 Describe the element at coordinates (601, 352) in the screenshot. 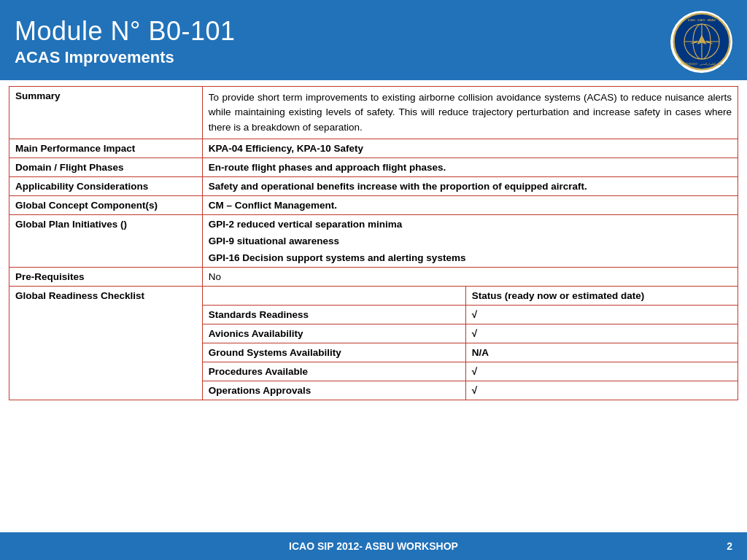

I see `value-ground: N/A` at that location.